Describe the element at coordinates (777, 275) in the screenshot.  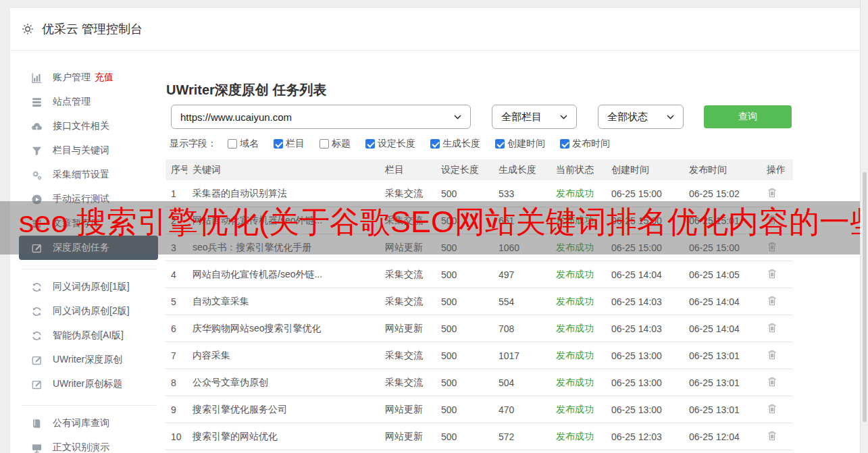
I see `action-cell` at that location.